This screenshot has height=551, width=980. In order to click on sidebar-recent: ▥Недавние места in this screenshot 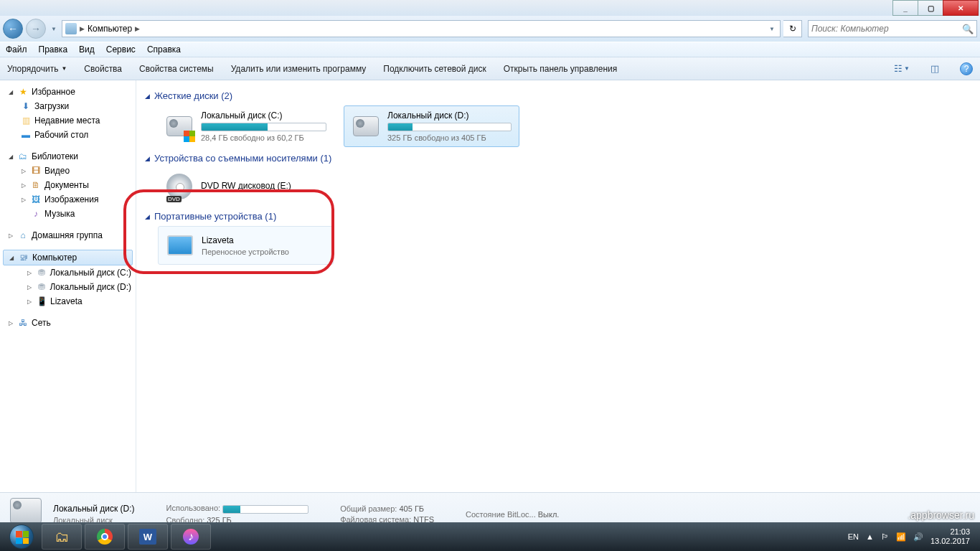, I will do `click(67, 121)`.